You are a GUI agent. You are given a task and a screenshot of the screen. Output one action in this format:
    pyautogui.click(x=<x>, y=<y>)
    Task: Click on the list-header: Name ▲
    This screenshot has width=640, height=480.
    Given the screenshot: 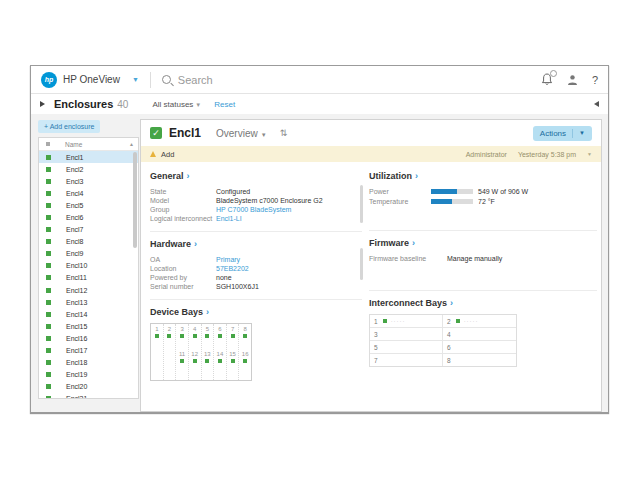 What is the action you would take?
    pyautogui.click(x=88, y=144)
    